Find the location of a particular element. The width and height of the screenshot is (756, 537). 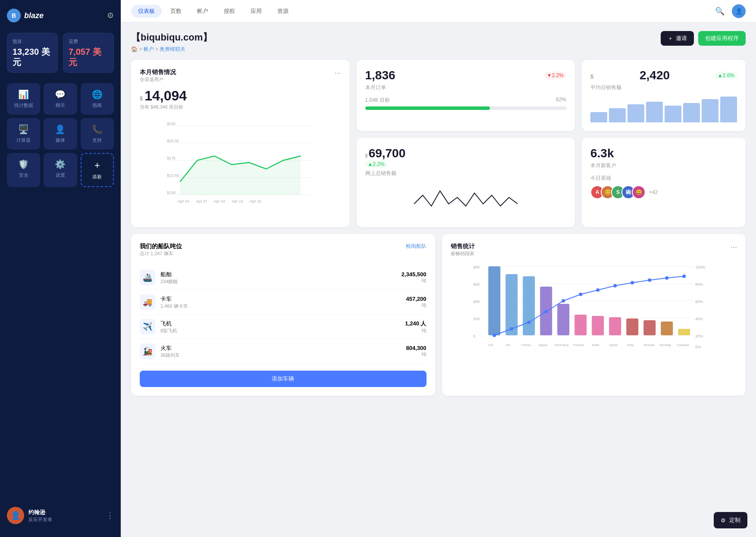

monthly-big-value: 14,094 is located at coordinates (166, 96).